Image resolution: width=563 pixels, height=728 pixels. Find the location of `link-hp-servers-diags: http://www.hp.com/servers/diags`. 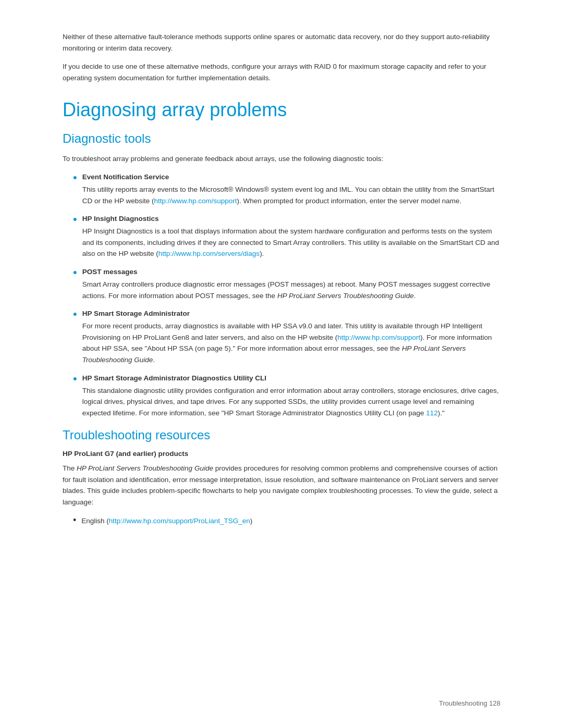

link-hp-servers-diags: http://www.hp.com/servers/diags is located at coordinates (209, 253).